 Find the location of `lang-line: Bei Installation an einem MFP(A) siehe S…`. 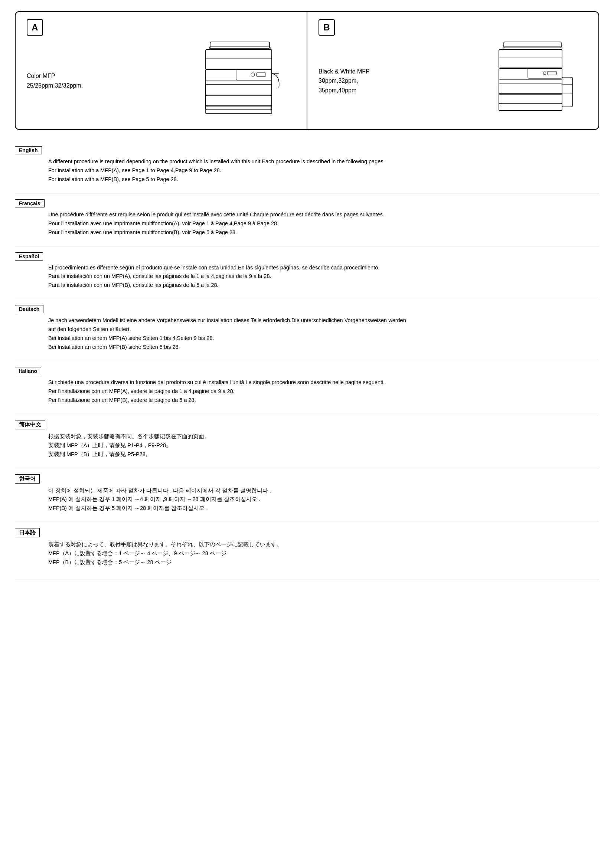

lang-line: Bei Installation an einem MFP(A) siehe S… is located at coordinates (324, 338).